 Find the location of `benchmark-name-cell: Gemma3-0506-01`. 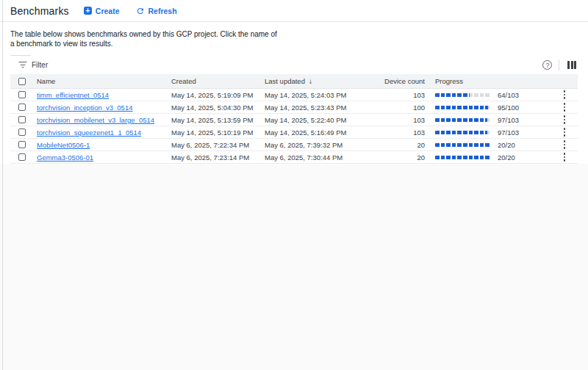

benchmark-name-cell: Gemma3-0506-01 is located at coordinates (104, 157).